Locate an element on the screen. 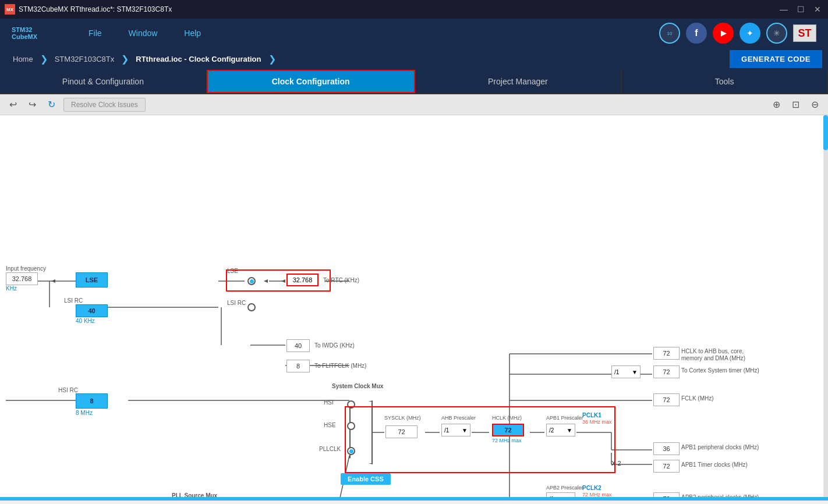  input-freq-label-1: Input frequency is located at coordinates (26, 269).